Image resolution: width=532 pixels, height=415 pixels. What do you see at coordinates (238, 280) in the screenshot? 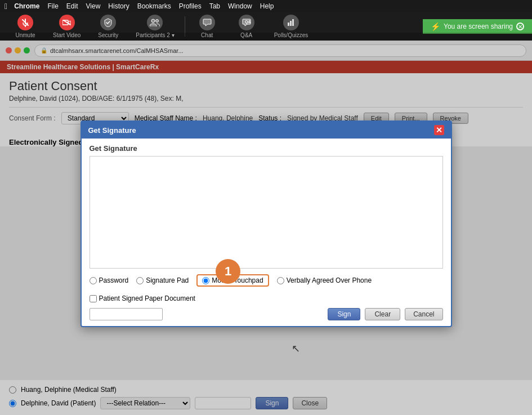
I see `mouse-touchpad-label: Mouse/Touchpad` at bounding box center [238, 280].